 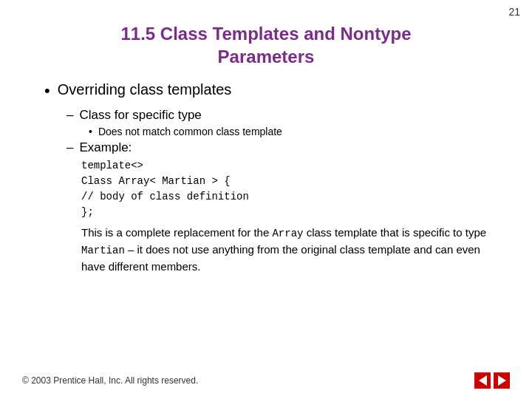 I want to click on main-bullet: Overriding class templates, so click(x=273, y=91).